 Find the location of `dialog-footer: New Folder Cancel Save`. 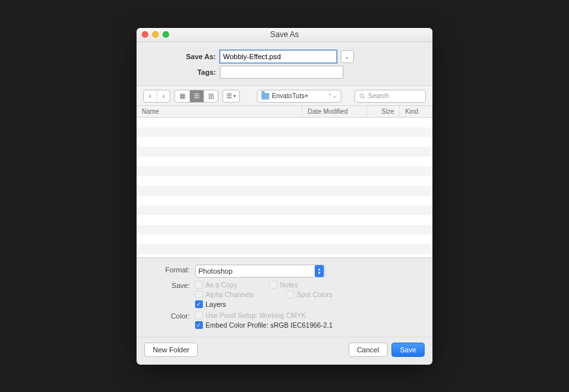

dialog-footer: New Folder Cancel Save is located at coordinates (285, 351).